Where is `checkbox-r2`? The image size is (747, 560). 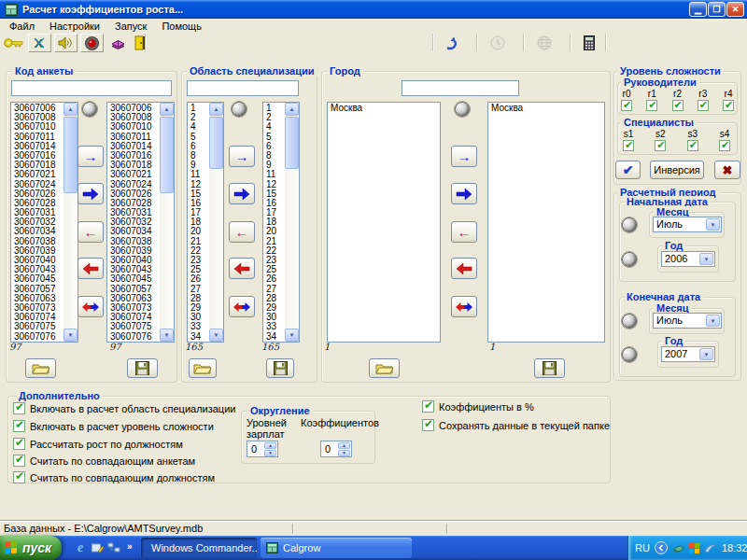
checkbox-r2 is located at coordinates (678, 105).